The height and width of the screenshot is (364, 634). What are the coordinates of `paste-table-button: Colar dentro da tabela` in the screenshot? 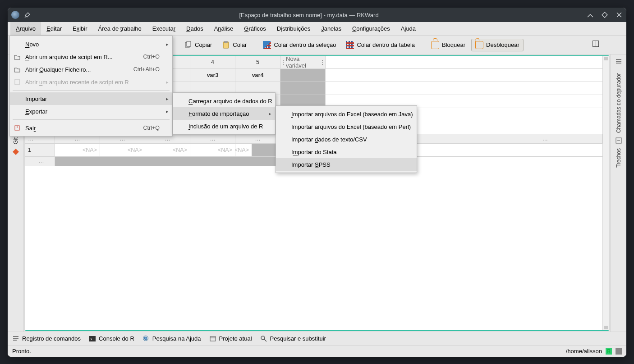 It's located at (381, 45).